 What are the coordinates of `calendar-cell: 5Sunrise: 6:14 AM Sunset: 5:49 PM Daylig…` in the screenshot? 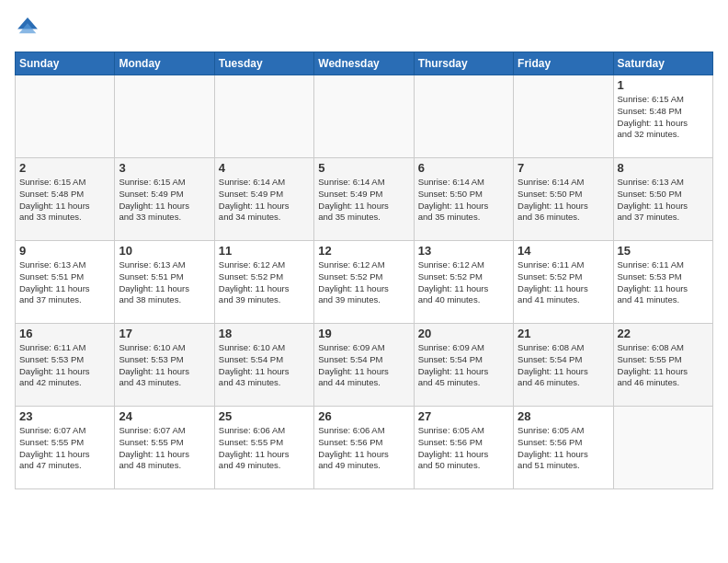 It's located at (364, 200).